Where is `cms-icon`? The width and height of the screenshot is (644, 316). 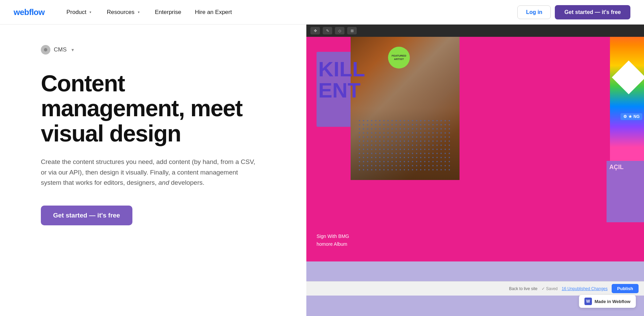
cms-icon is located at coordinates (46, 50).